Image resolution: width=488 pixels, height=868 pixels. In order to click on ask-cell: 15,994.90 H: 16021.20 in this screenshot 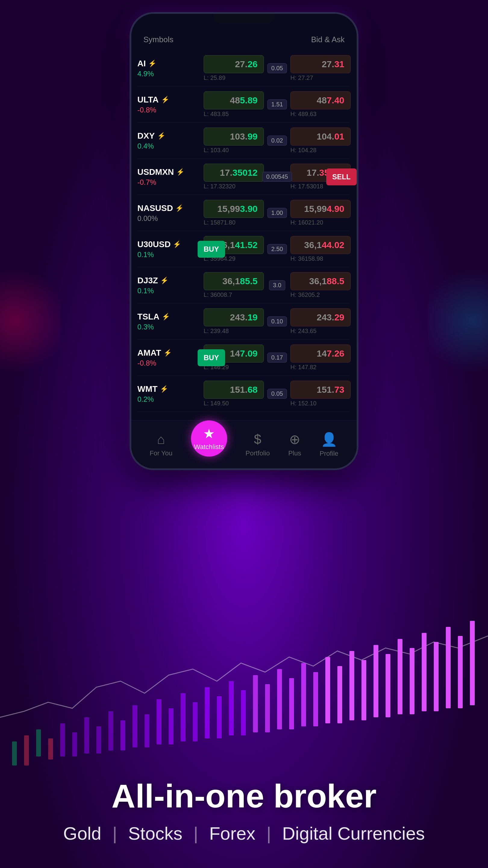, I will do `click(321, 213)`.